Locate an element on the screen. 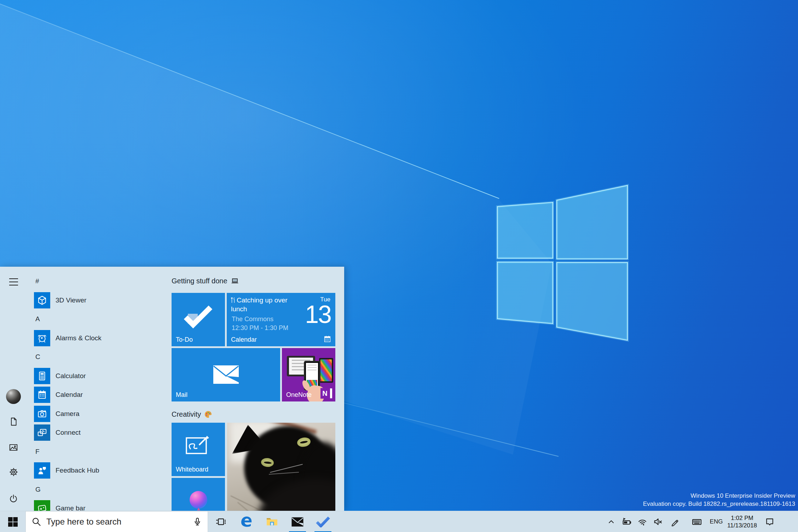 The height and width of the screenshot is (532, 798). action-center-button is located at coordinates (770, 521).